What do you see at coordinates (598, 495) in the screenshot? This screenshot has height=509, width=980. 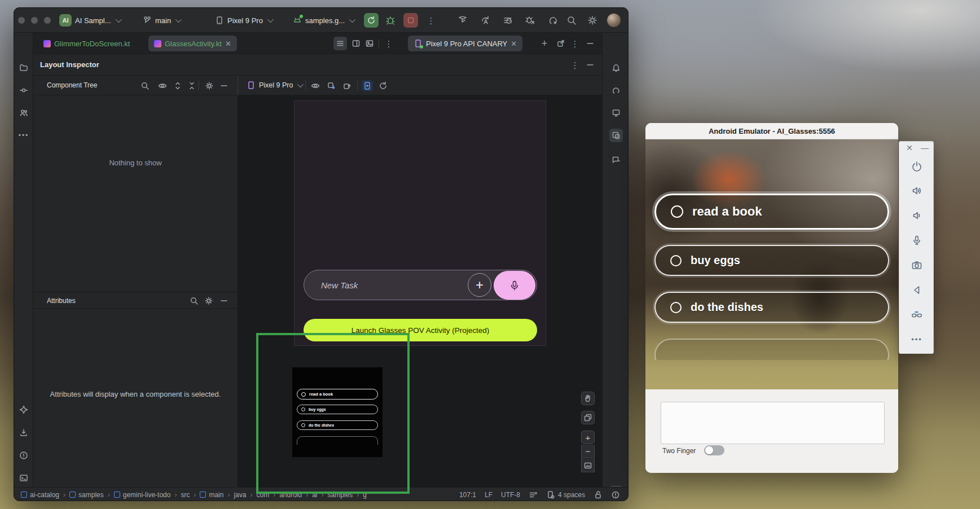 I see `unlocked-padlock-icon` at bounding box center [598, 495].